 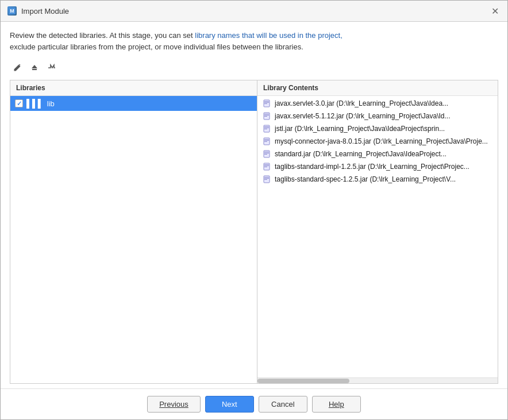 What do you see at coordinates (254, 69) in the screenshot?
I see `toolbar` at bounding box center [254, 69].